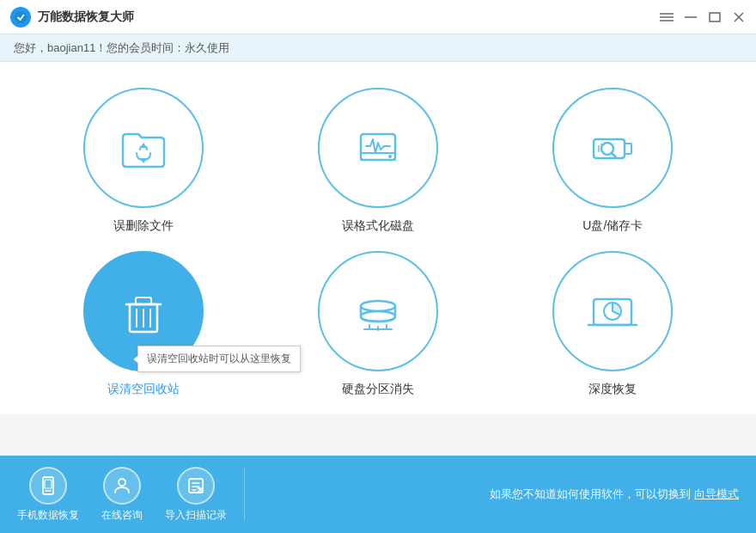 Image resolution: width=756 pixels, height=533 pixels. What do you see at coordinates (378, 324) in the screenshot?
I see `feature-partition-lost: 硬盘分区消失` at bounding box center [378, 324].